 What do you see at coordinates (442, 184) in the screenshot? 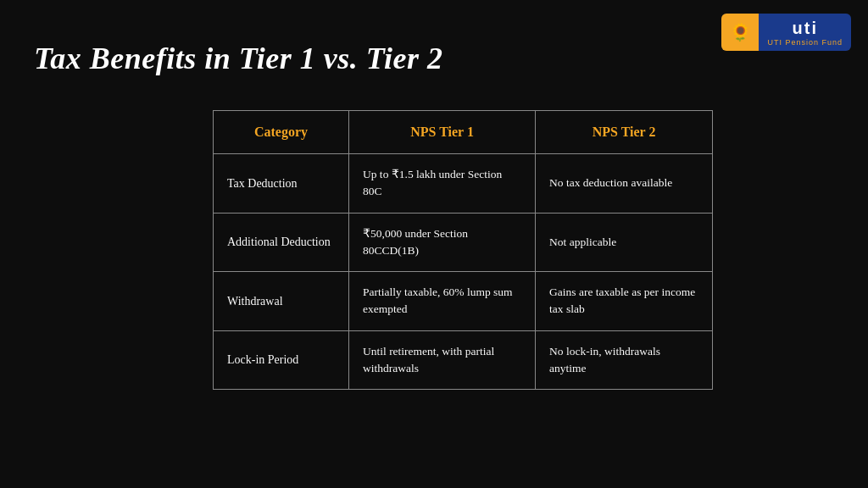
I see `cell-tier1-0: Up to ₹1.5 lakh under Section 80C` at bounding box center [442, 184].